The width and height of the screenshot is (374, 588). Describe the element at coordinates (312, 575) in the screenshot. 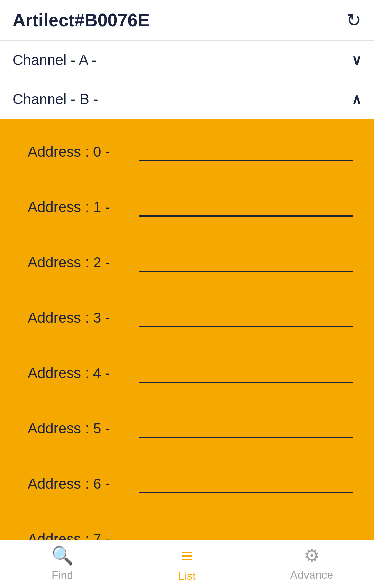

I see `nav-advance-label: Advance` at that location.